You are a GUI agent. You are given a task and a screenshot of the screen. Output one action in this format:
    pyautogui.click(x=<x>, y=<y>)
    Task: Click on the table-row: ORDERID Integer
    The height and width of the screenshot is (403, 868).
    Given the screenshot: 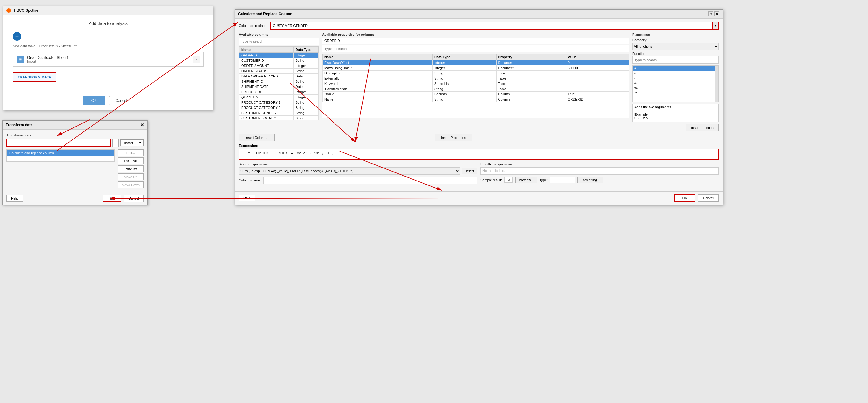 What is the action you would take?
    pyautogui.click(x=279, y=55)
    